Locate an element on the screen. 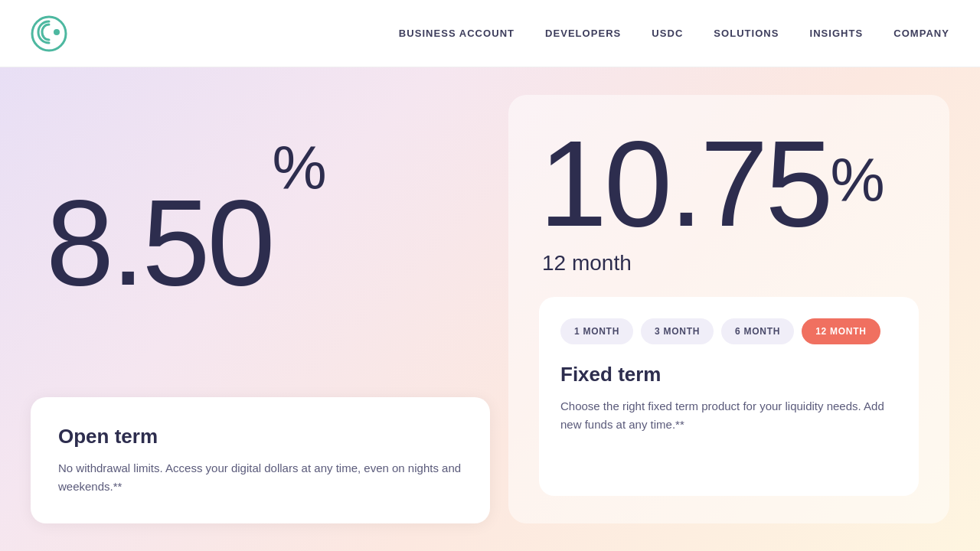 The height and width of the screenshot is (551, 980). term-button-12month: 12 MONTH is located at coordinates (841, 331).